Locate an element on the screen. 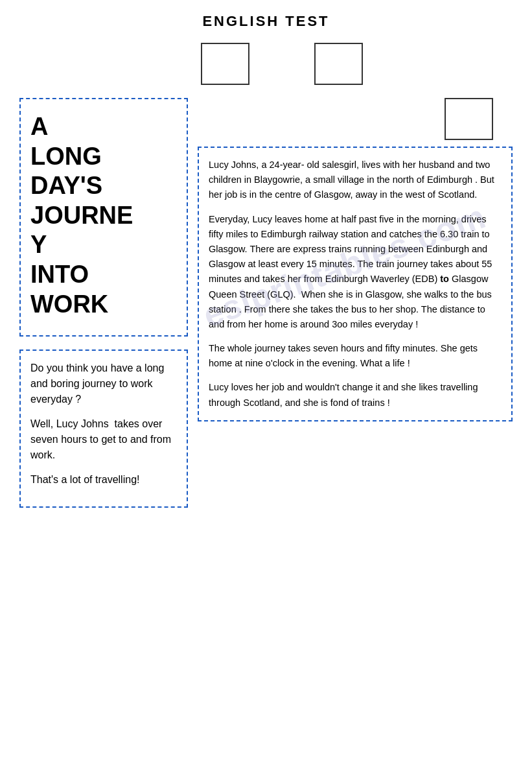  question-box: Do you think you have a long and boring … is located at coordinates (104, 429).